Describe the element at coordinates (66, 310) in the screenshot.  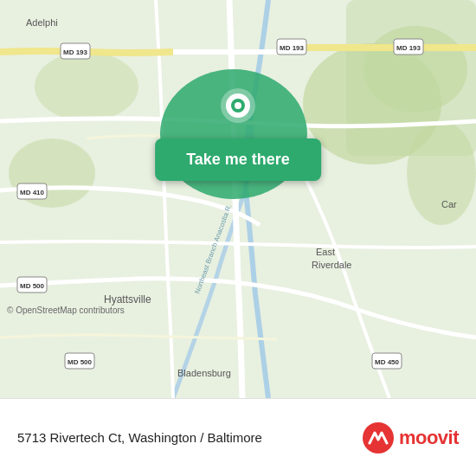
I see `copyright-text: © OpenStreetMap contributors` at that location.